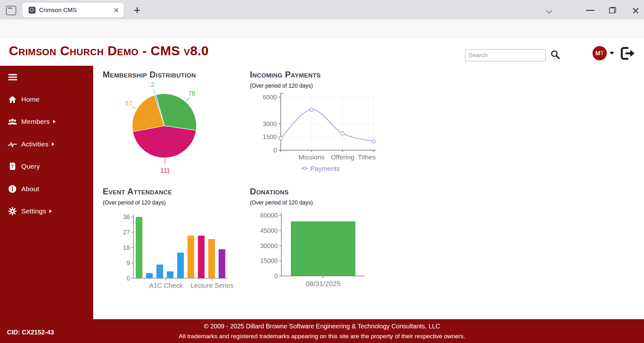 The width and height of the screenshot is (644, 343). What do you see at coordinates (127, 217) in the screenshot?
I see `svg-text: 36` at bounding box center [127, 217].